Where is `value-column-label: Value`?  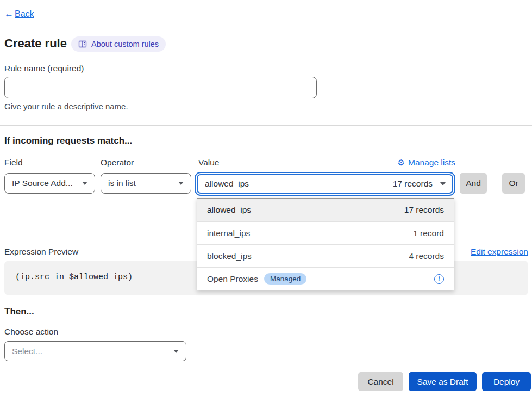 value-column-label: Value is located at coordinates (209, 163).